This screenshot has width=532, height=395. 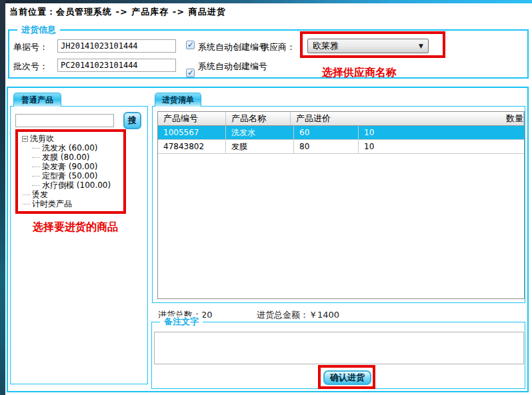 What do you see at coordinates (298, 315) in the screenshot?
I see `total-amount: 进货总金额：￥1400` at bounding box center [298, 315].